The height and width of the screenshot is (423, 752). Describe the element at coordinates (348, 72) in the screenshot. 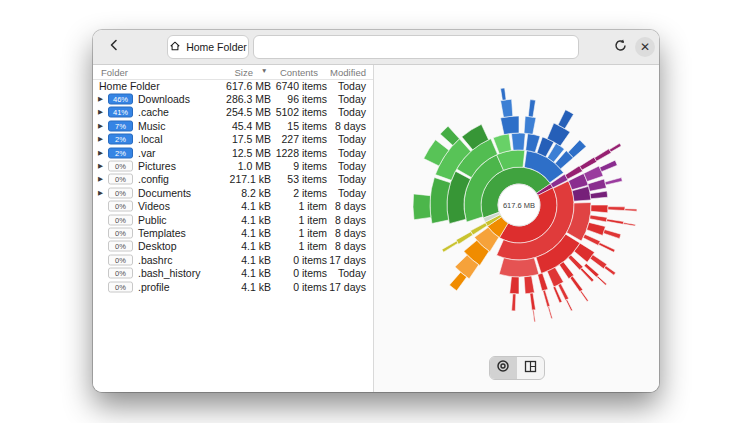

I see `column-header-modified: Modified` at that location.